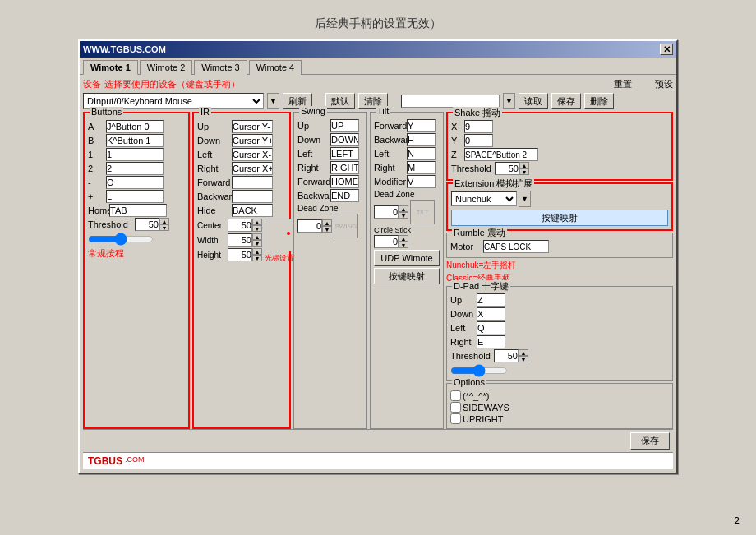  I want to click on shake-threshold-down: ▼, so click(524, 172).